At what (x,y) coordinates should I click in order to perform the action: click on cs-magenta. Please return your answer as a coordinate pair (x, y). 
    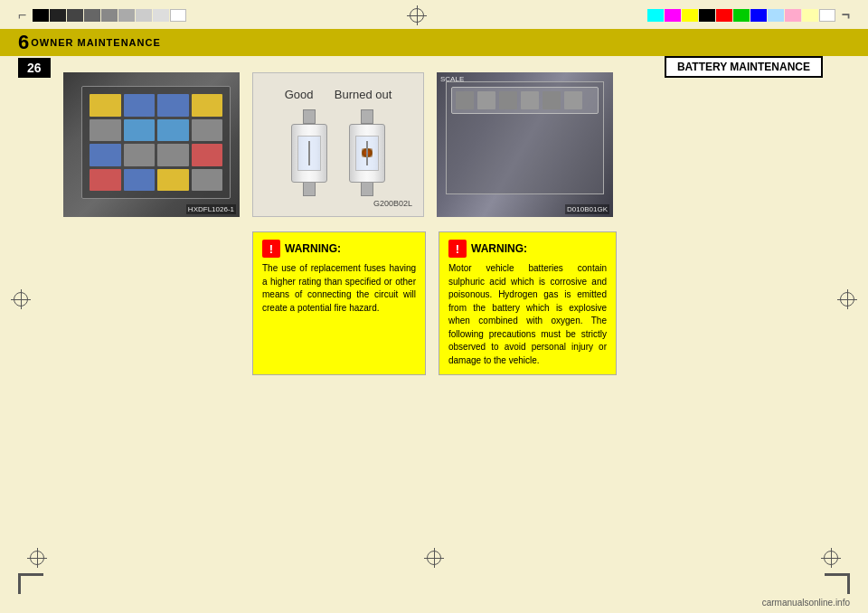
    Looking at the image, I should click on (673, 15).